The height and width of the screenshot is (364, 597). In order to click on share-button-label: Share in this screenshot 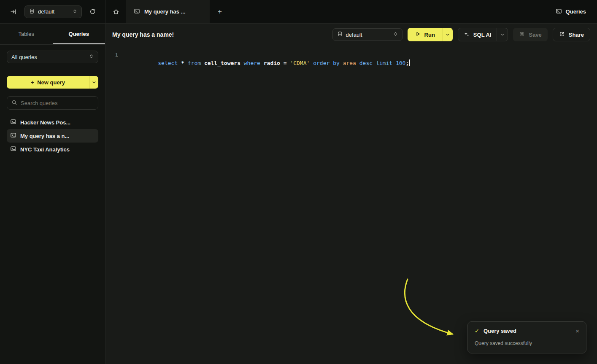, I will do `click(576, 35)`.